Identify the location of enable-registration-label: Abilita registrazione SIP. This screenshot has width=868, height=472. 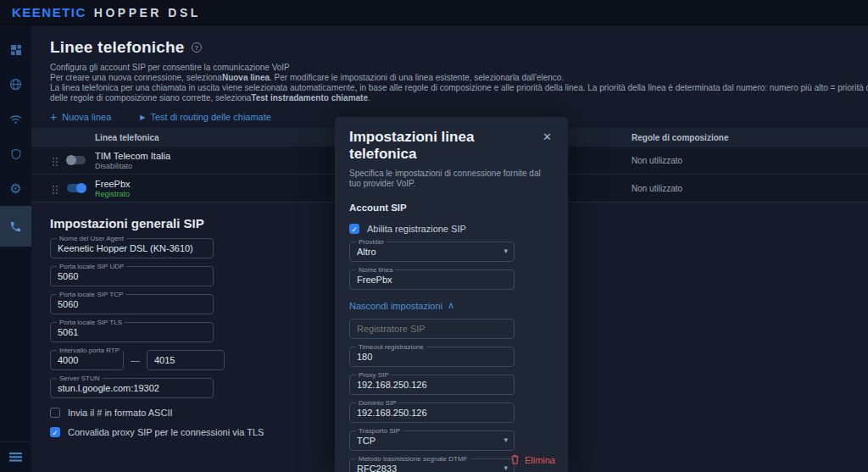
(417, 229).